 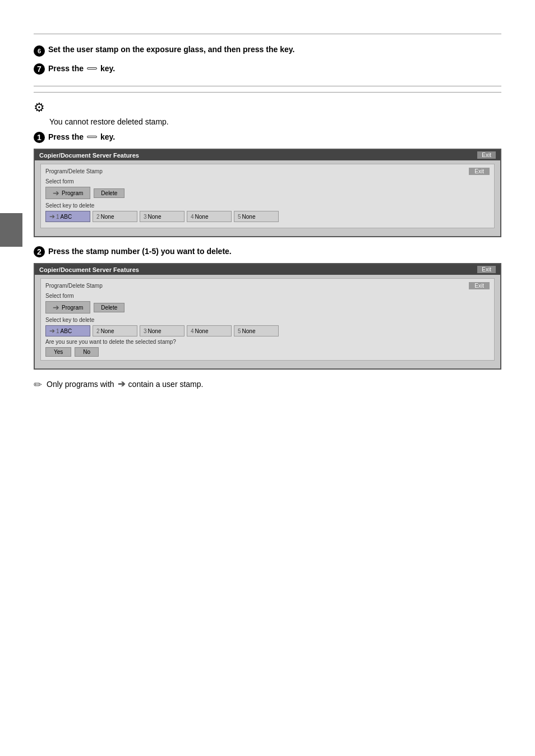 I want to click on ui-panel-2-select-delete: Select key to delete, so click(x=268, y=320).